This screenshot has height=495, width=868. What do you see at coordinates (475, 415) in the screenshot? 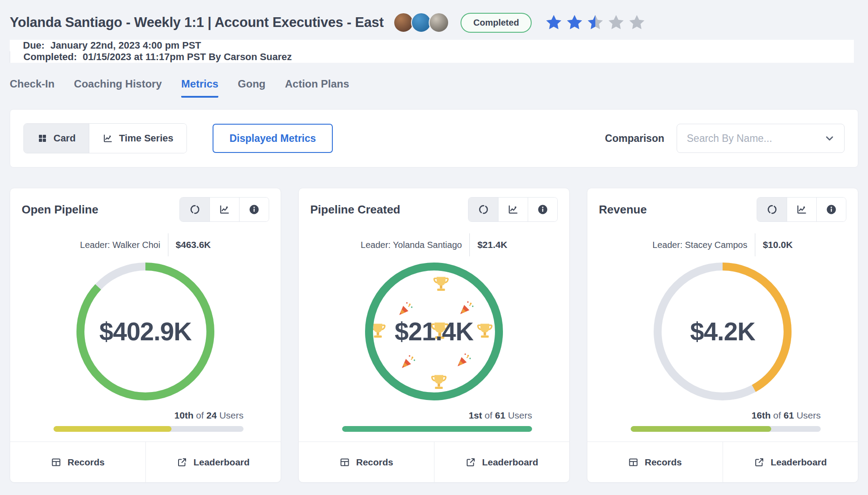
I see `rank-position: 1st` at bounding box center [475, 415].